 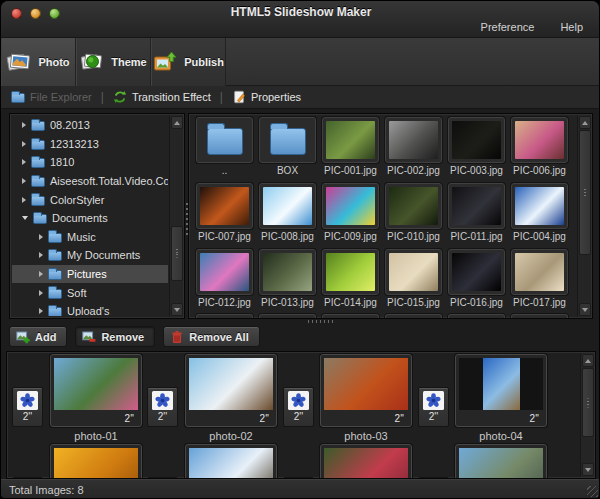 What do you see at coordinates (592, 492) in the screenshot?
I see `resize-grip` at bounding box center [592, 492].